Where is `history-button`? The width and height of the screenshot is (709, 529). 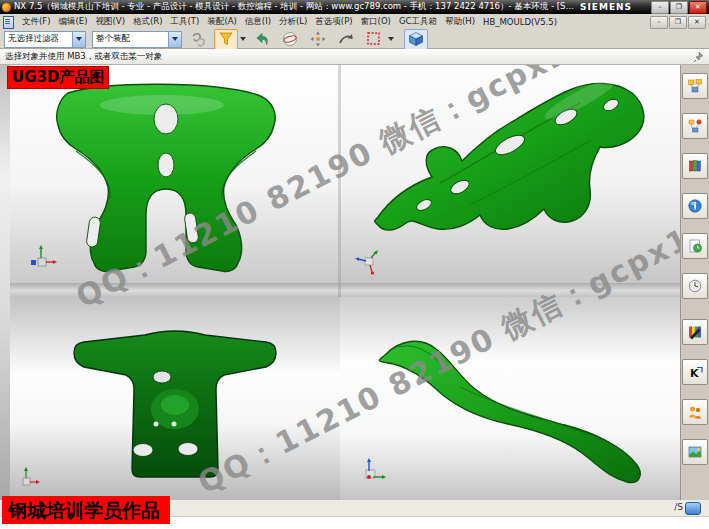 history-button is located at coordinates (695, 246).